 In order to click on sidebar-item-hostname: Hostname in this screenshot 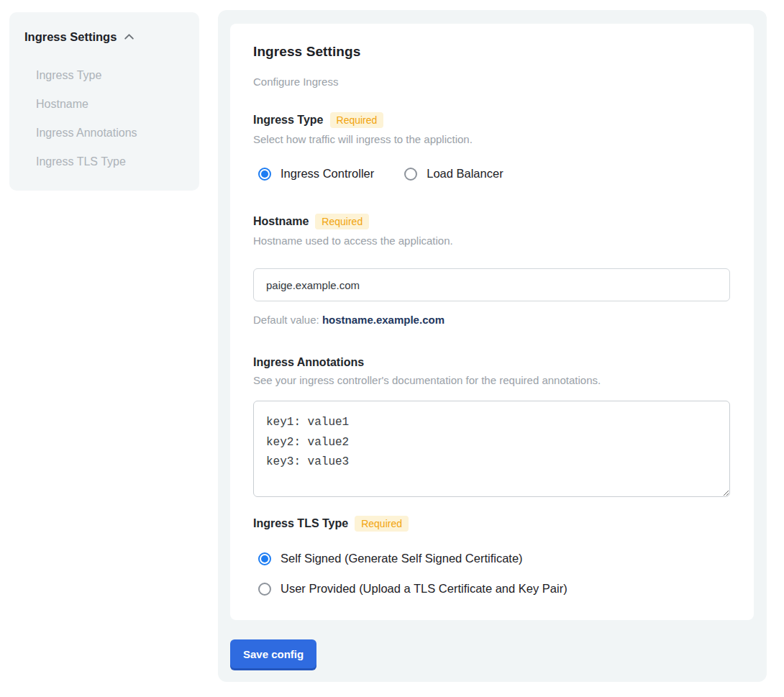, I will do `click(110, 104)`.